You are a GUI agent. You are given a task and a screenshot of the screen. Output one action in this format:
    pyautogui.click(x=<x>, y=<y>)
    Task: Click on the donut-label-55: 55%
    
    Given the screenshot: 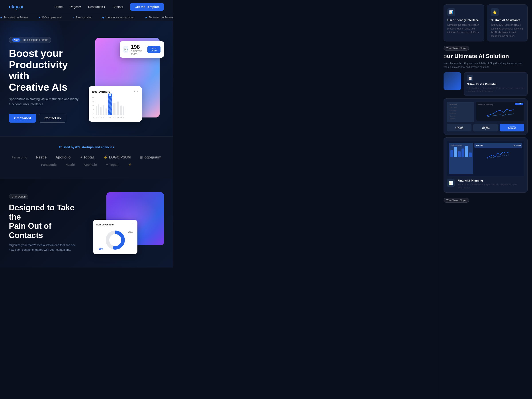 What is the action you would take?
    pyautogui.click(x=101, y=249)
    